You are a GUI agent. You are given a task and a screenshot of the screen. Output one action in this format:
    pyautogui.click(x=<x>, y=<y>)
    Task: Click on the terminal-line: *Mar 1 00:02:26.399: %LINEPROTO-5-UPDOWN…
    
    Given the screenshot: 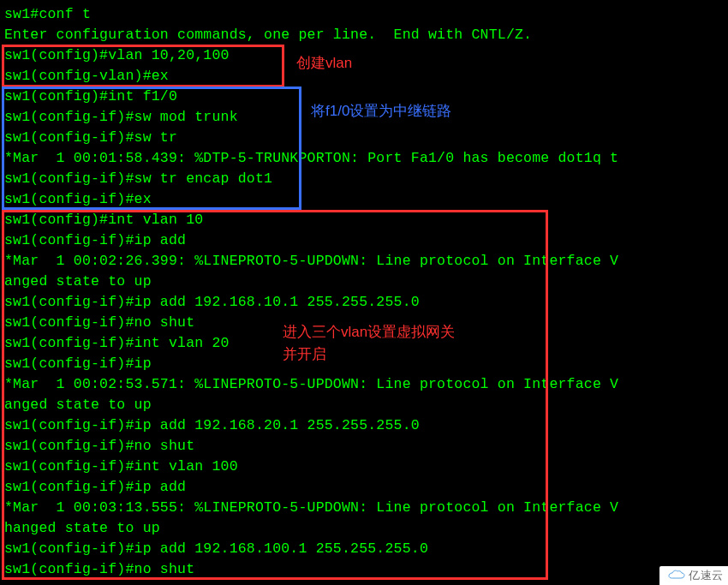 What is the action you would take?
    pyautogui.click(x=312, y=261)
    